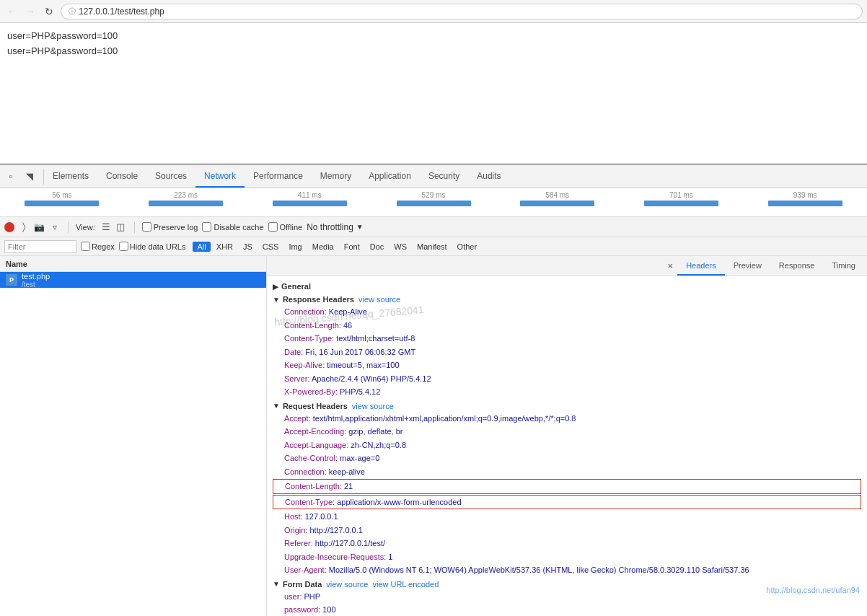 The image size is (867, 616). I want to click on req-key-10: Upgrade-Insecure-Requests:, so click(336, 557).